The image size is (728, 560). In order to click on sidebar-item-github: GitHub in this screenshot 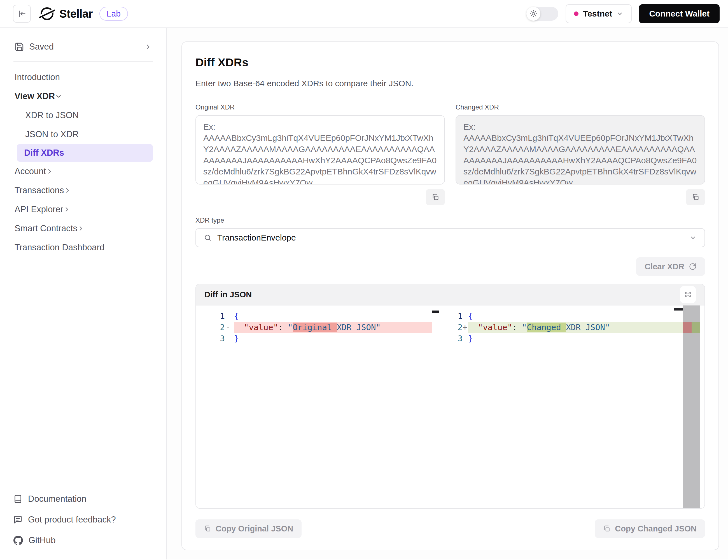, I will do `click(83, 540)`.